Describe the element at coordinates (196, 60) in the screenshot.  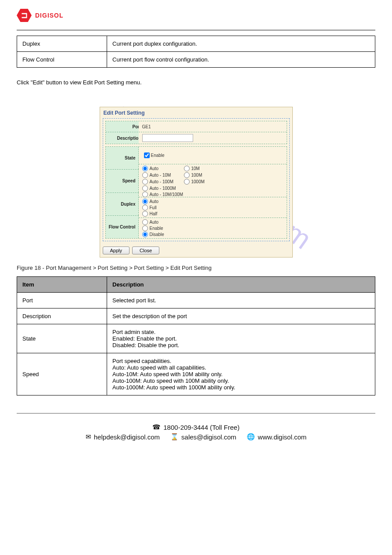
I see `table-row: Flow Control Current port flow control c…` at that location.